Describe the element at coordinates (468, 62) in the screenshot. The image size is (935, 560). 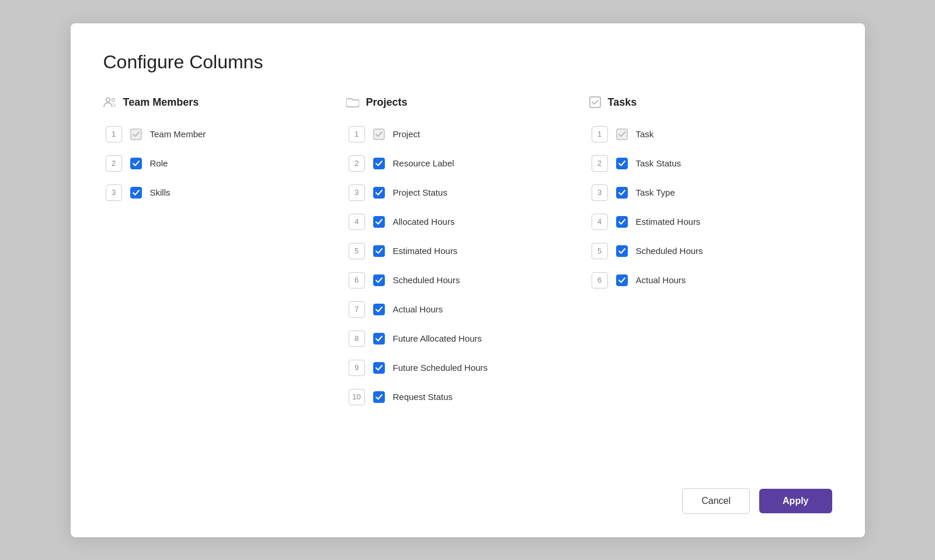
I see `modal-title: Configure Columns` at that location.